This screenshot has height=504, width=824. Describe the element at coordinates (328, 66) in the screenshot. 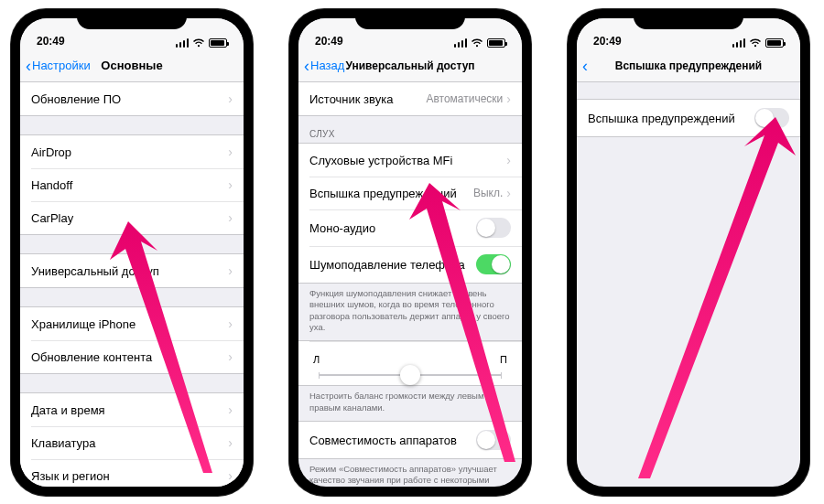

I see `back-label: Назад` at that location.